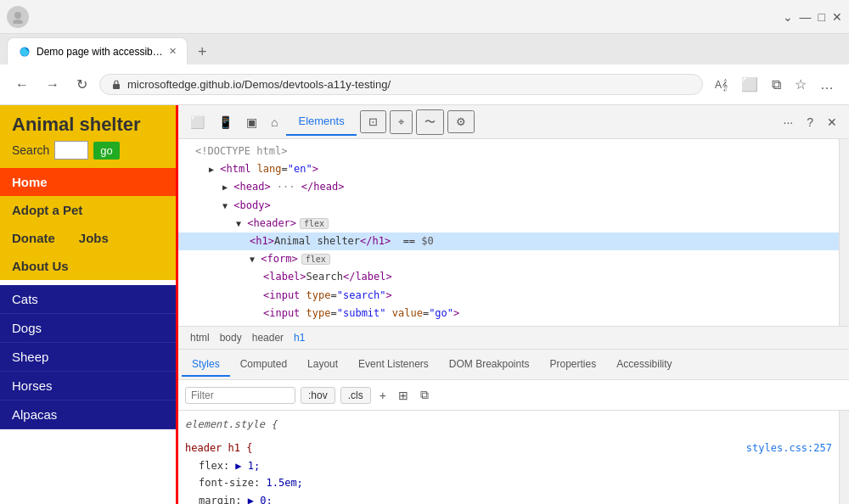 The image size is (849, 504). I want to click on hover-filter-button: :hov, so click(318, 395).